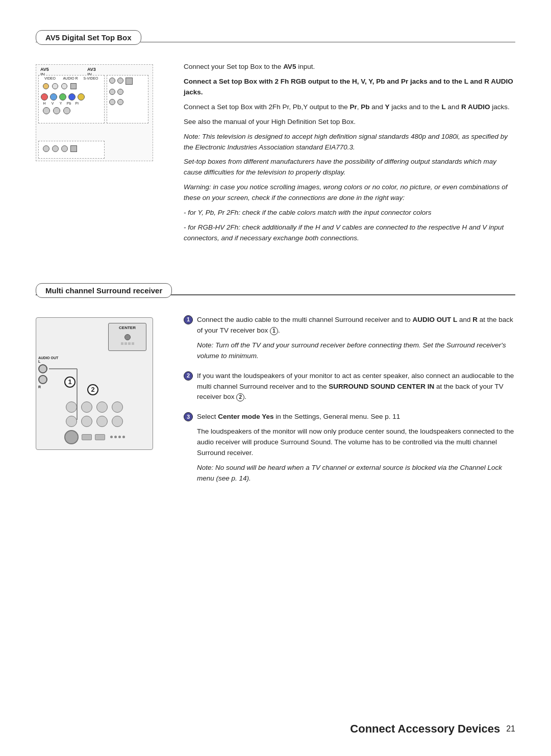 The height and width of the screenshot is (756, 551). Describe the element at coordinates (102, 404) in the screenshot. I see `surround-diagram-col: CENTER` at that location.